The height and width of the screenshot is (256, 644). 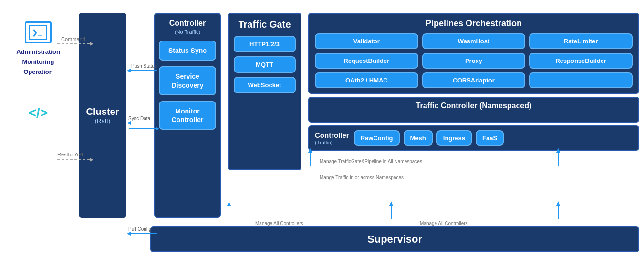 What do you see at coordinates (474, 106) in the screenshot?
I see `traffic-controller-title: Traffic Controller (Namespaced)` at bounding box center [474, 106].